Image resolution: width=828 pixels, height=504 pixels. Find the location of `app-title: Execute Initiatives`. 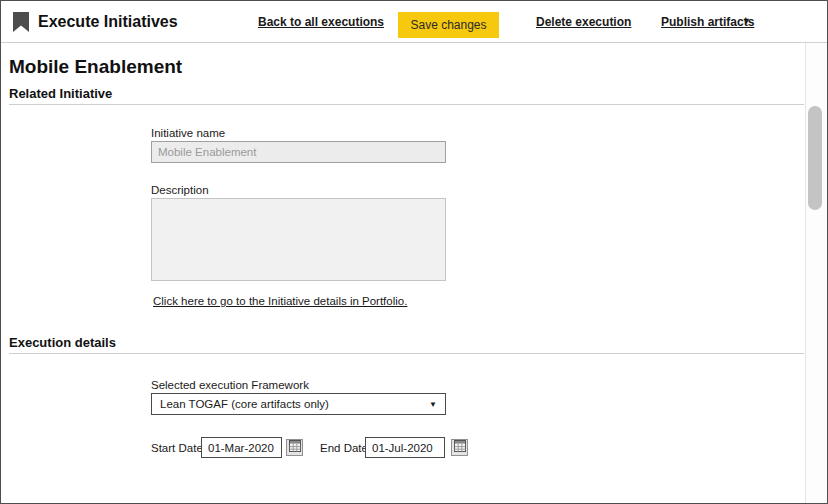

app-title: Execute Initiatives is located at coordinates (108, 22).